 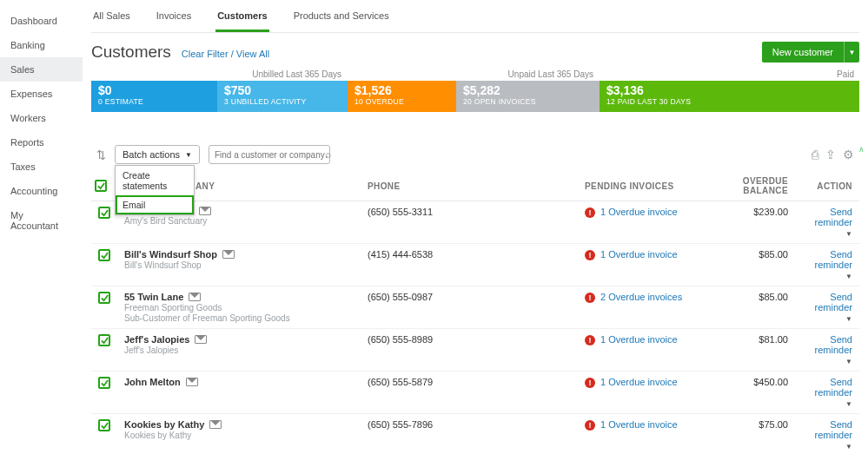 I want to click on sidebar-item-expenses: Expenses, so click(x=42, y=94).